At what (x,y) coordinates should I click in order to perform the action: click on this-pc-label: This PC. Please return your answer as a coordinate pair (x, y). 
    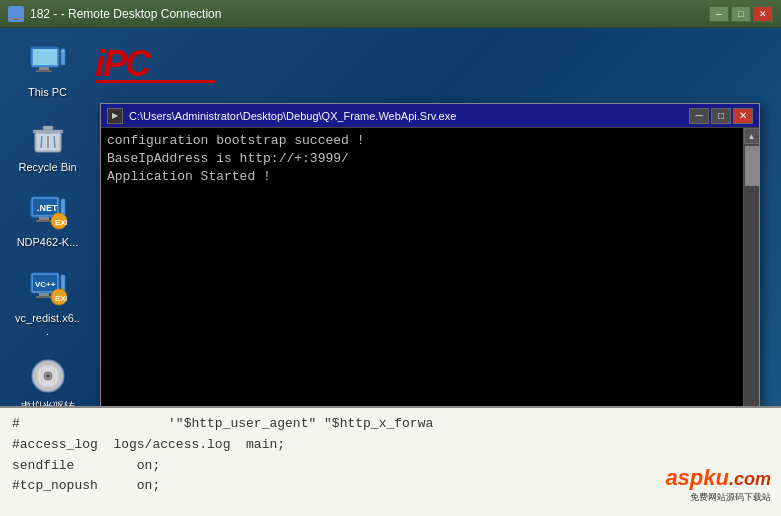
    Looking at the image, I should click on (48, 92).